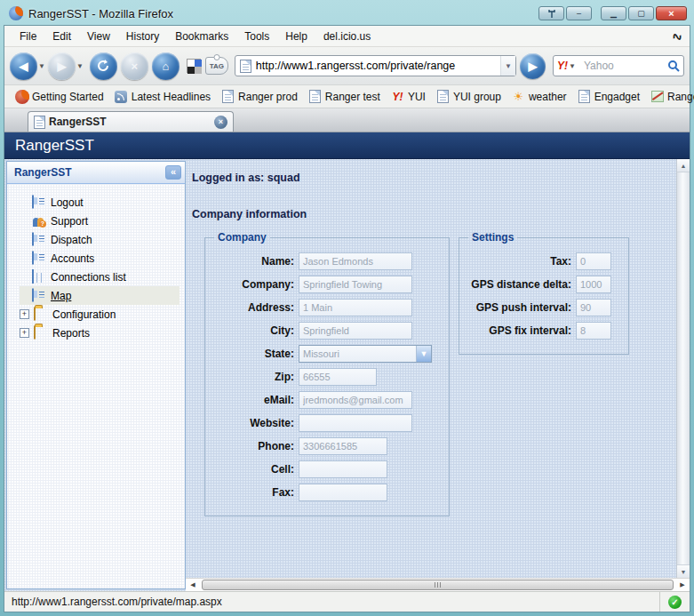  Describe the element at coordinates (23, 66) in the screenshot. I see `back-button: ◀` at that location.